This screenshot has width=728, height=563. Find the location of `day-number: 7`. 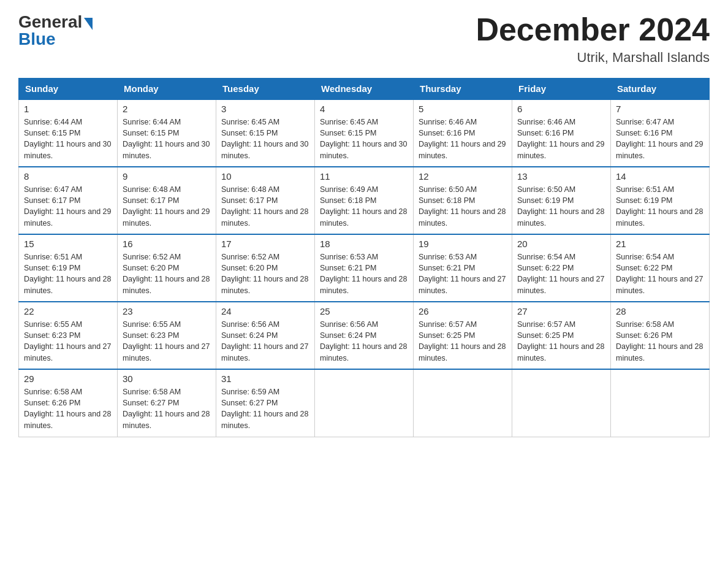

day-number: 7 is located at coordinates (660, 109).